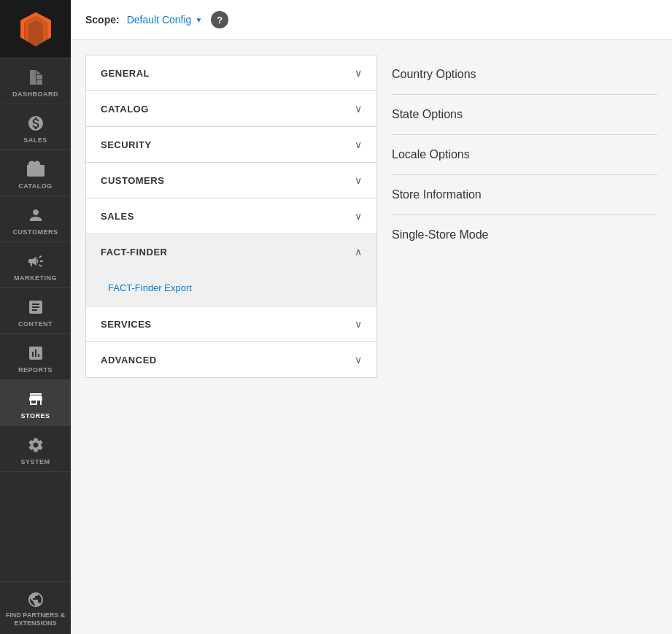 The height and width of the screenshot is (634, 672). What do you see at coordinates (525, 235) in the screenshot?
I see `right-section-single-store-mode: Single-Store Mode` at bounding box center [525, 235].